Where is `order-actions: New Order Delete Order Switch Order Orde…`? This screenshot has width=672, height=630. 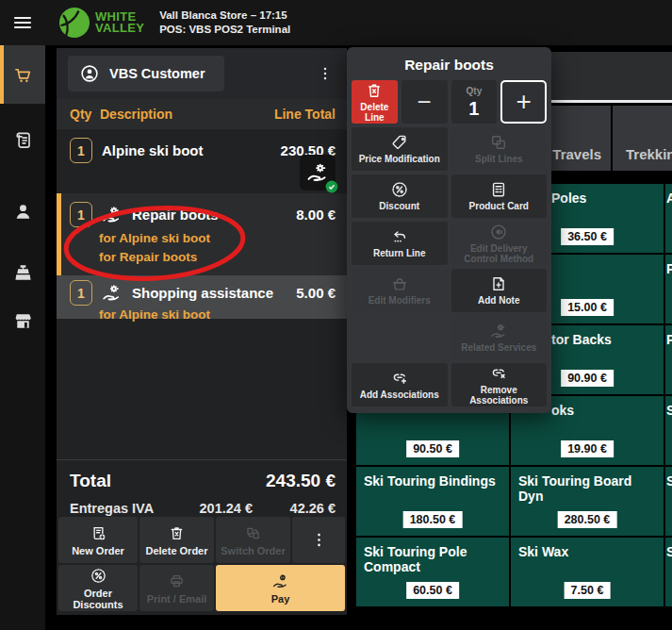
order-actions: New Order Delete Order Switch Order Orde… is located at coordinates (202, 564).